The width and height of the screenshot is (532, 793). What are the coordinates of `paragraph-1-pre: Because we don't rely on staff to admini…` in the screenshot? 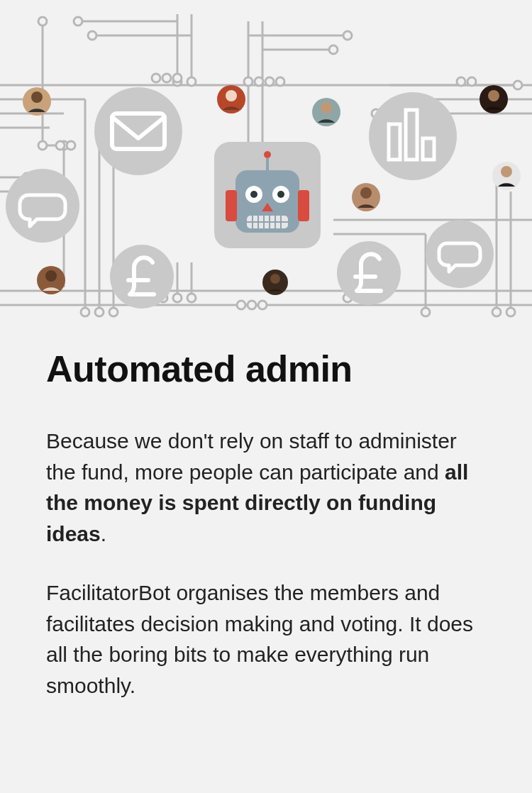 It's located at (251, 457).